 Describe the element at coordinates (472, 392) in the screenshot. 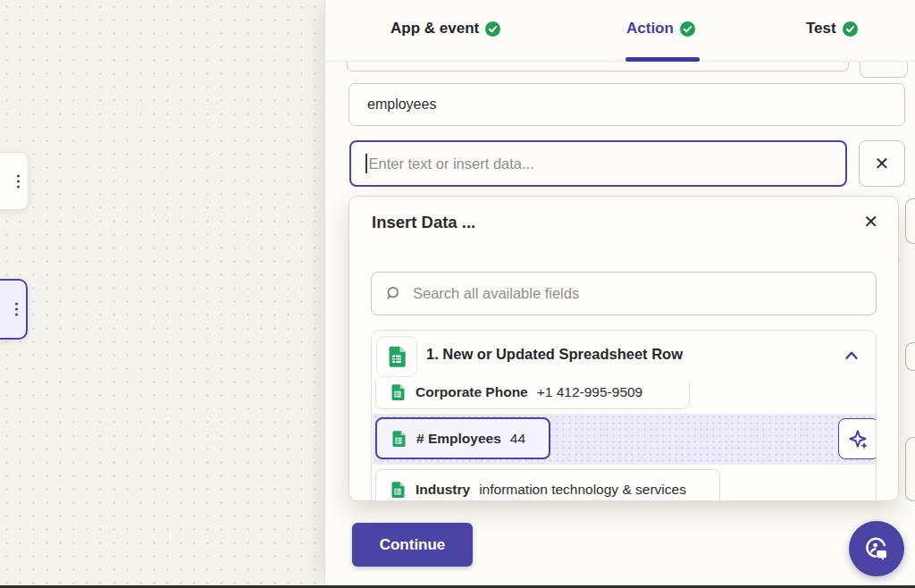

I see `field-label: Corporate Phone` at that location.